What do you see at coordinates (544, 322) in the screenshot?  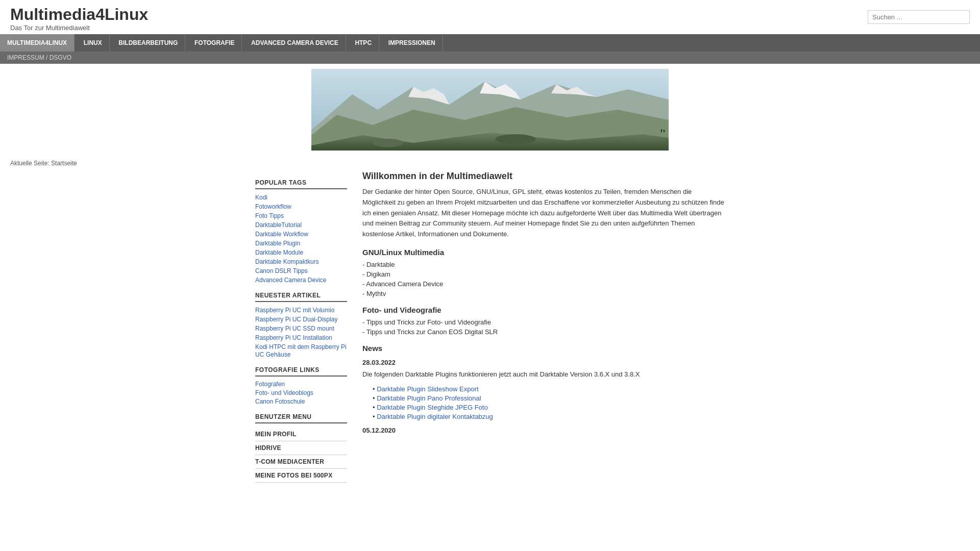 I see `foto-item-tipps: Tipps und Tricks zur Foto- und Videograf…` at bounding box center [544, 322].